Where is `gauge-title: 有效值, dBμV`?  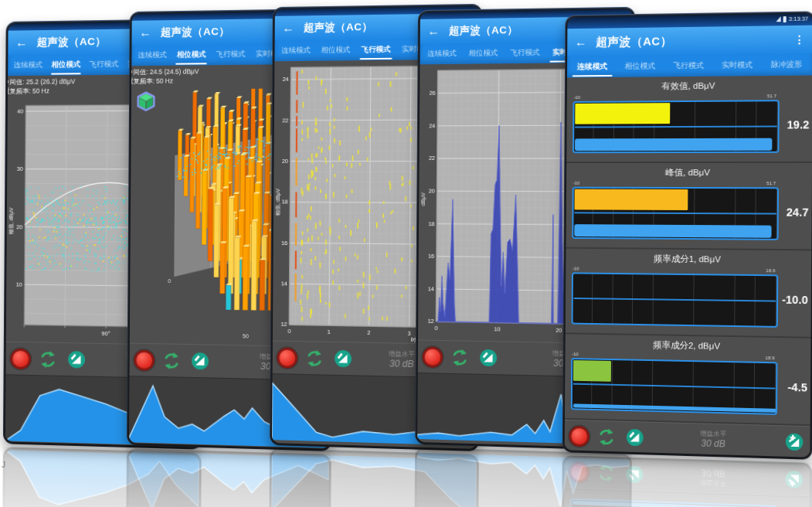
gauge-title: 有效值, dBμV is located at coordinates (689, 83).